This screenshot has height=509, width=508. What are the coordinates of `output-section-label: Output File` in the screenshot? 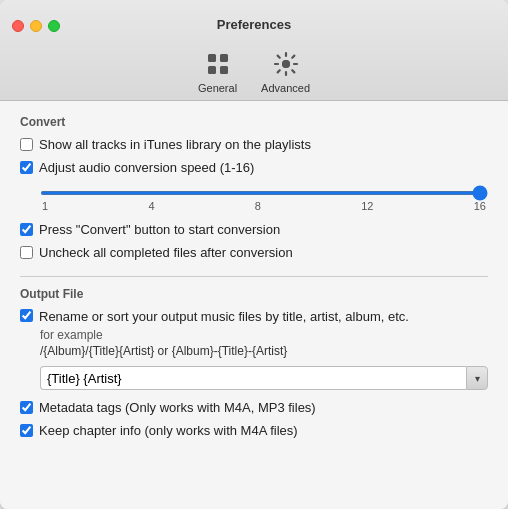 It's located at (254, 294).